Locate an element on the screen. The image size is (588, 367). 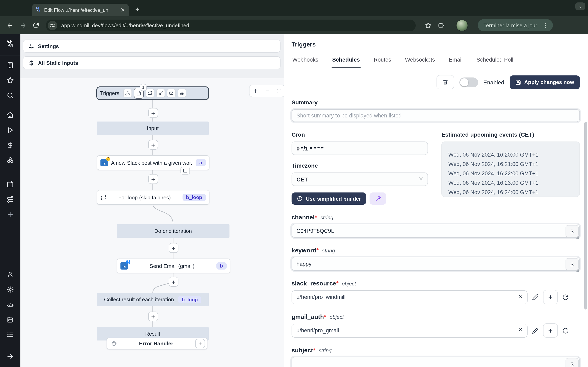
app-sidebar is located at coordinates (10, 200).